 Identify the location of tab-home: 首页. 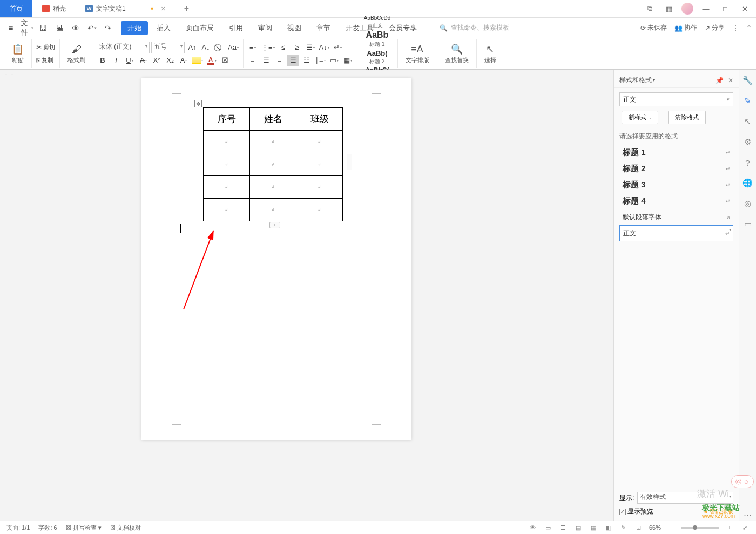
(16, 9).